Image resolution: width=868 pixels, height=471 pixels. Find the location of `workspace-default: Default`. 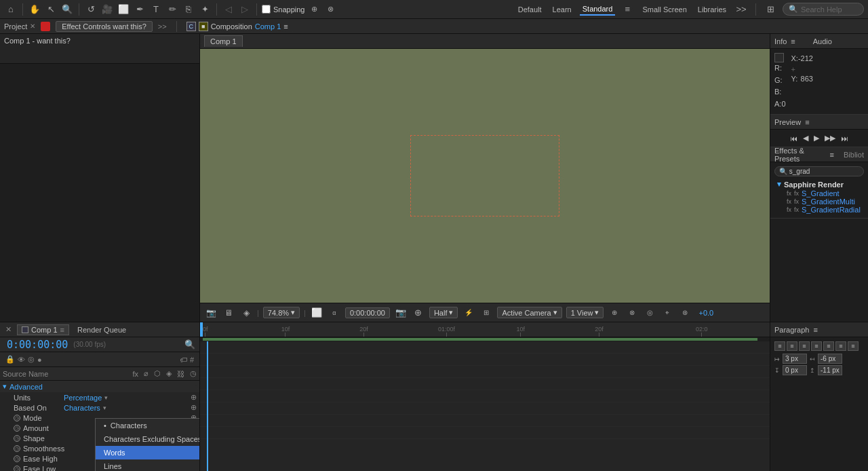

workspace-default: Default is located at coordinates (530, 10).